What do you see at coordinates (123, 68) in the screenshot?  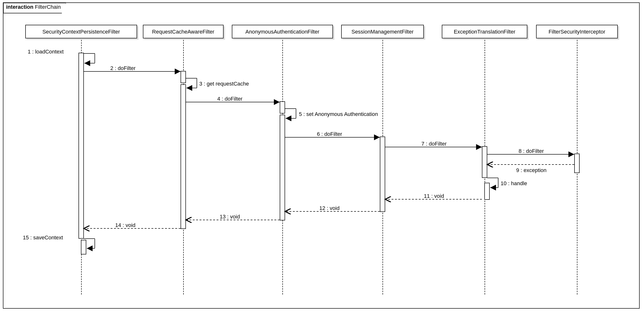 I see `message-text: 2 : doFilter` at bounding box center [123, 68].